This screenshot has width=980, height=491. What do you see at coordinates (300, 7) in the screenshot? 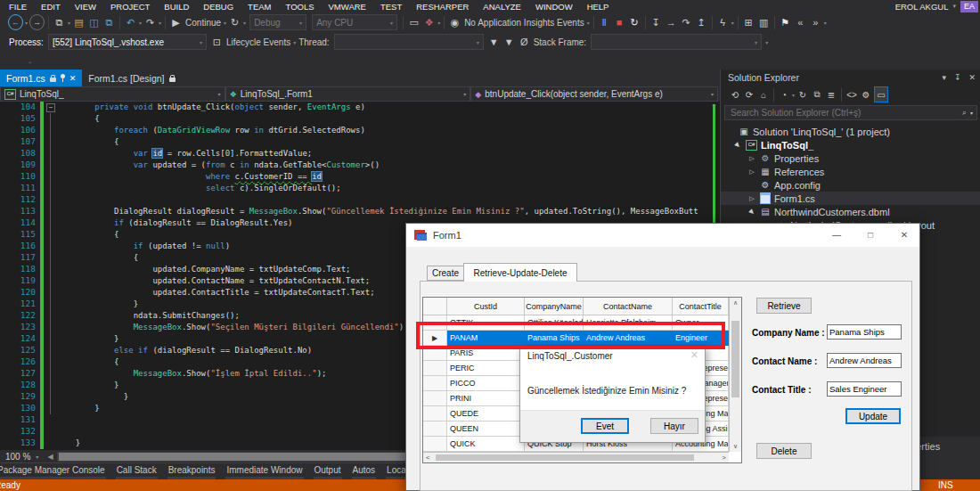
I see `menu-item-tools: TOOLS` at bounding box center [300, 7].